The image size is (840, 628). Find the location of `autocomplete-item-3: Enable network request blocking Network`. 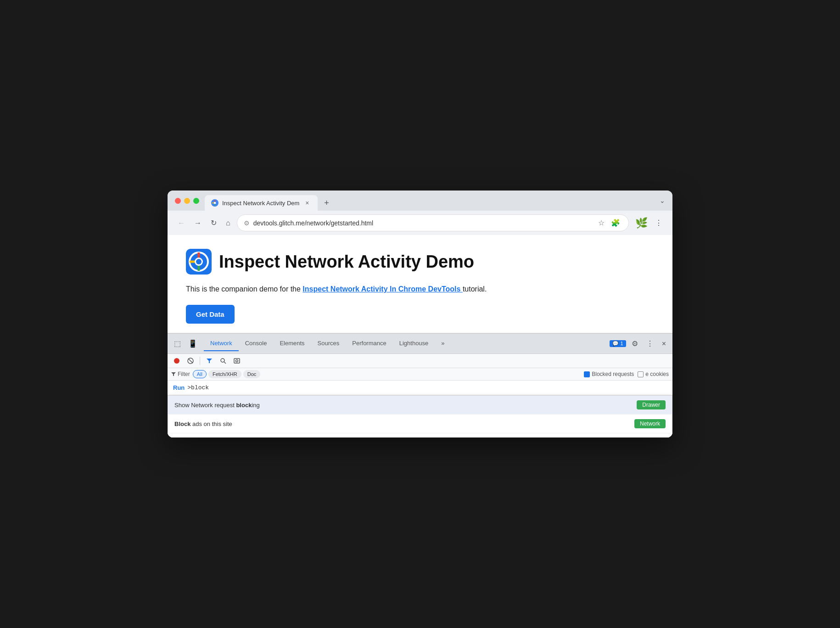

autocomplete-item-3: Enable network request blocking Network is located at coordinates (420, 435).